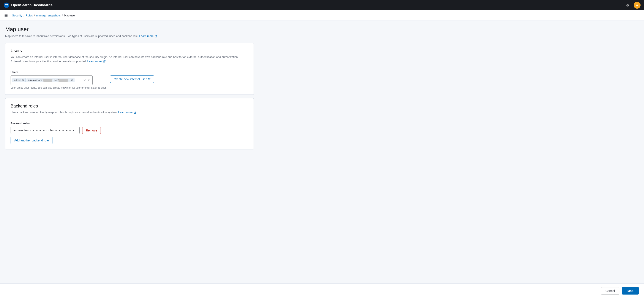 Image resolution: width=644 pixels, height=298 pixels. What do you see at coordinates (92, 130) in the screenshot?
I see `remove-backend-role-button: Remove` at bounding box center [92, 130].